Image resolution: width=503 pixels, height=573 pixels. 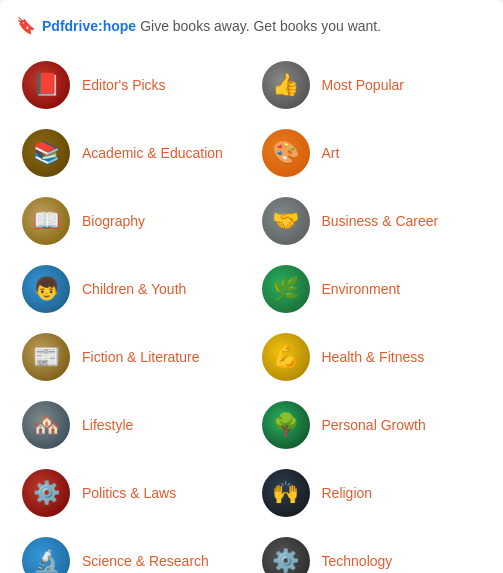 What do you see at coordinates (89, 26) in the screenshot?
I see `brand-name: Pdfdrive:hope` at bounding box center [89, 26].